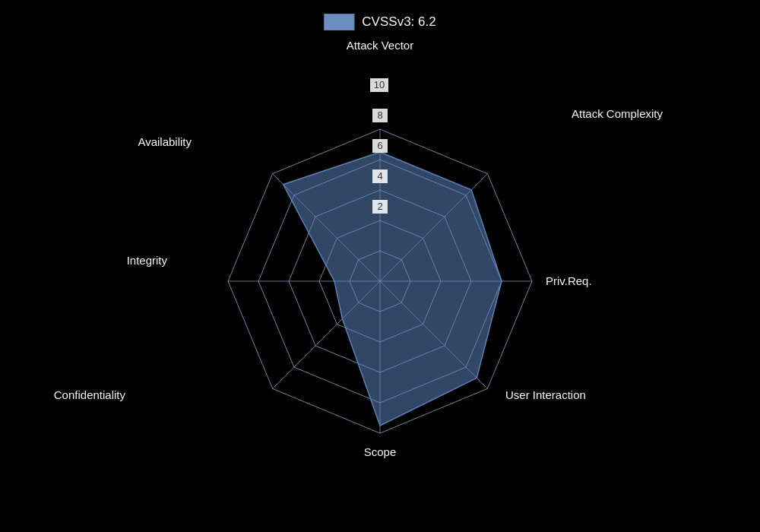 This screenshot has height=532, width=760. What do you see at coordinates (147, 260) in the screenshot?
I see `label-integrity: Integrity` at bounding box center [147, 260].